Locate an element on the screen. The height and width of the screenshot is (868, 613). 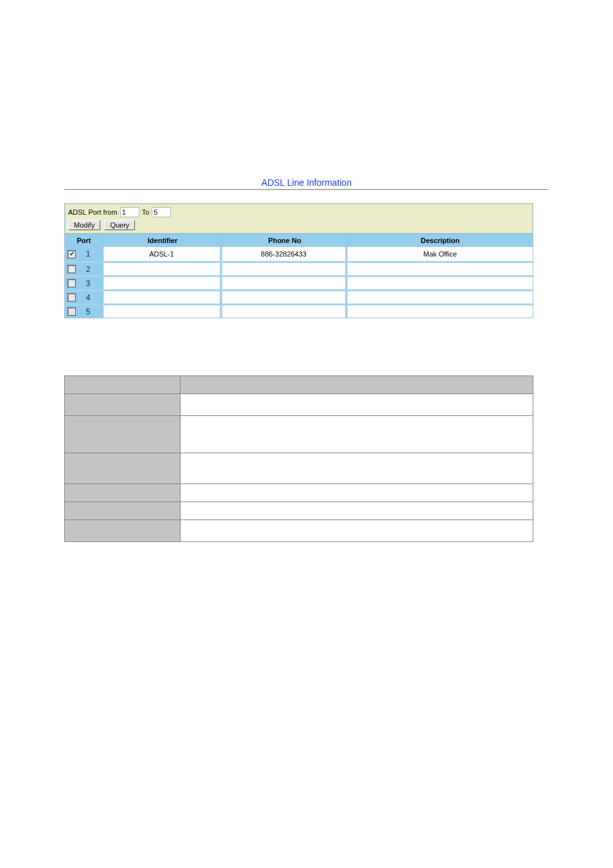
page-title: ADSL Line Information is located at coordinates (306, 183).